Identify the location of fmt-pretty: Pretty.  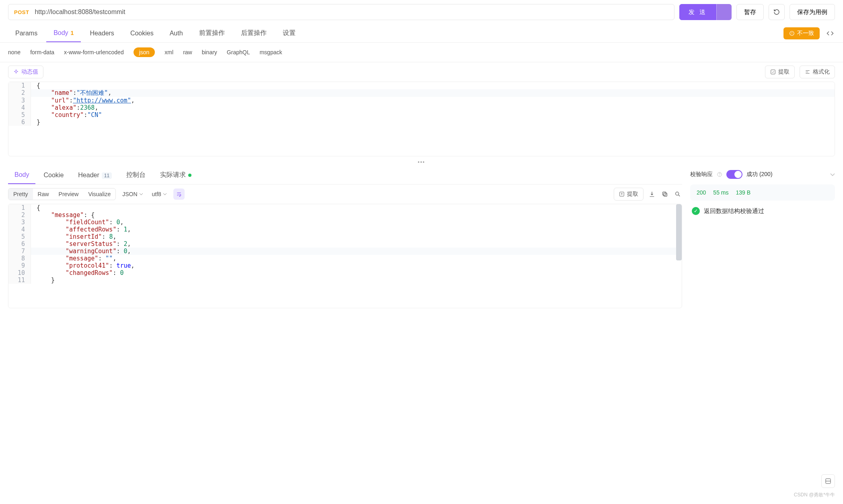
(21, 194).